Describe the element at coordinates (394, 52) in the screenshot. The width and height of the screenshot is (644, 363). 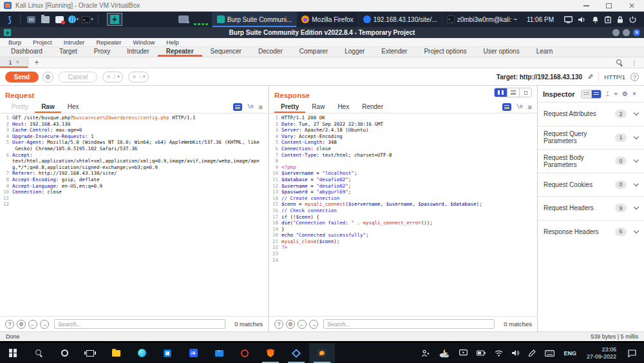
I see `tab-extender: Extender` at that location.